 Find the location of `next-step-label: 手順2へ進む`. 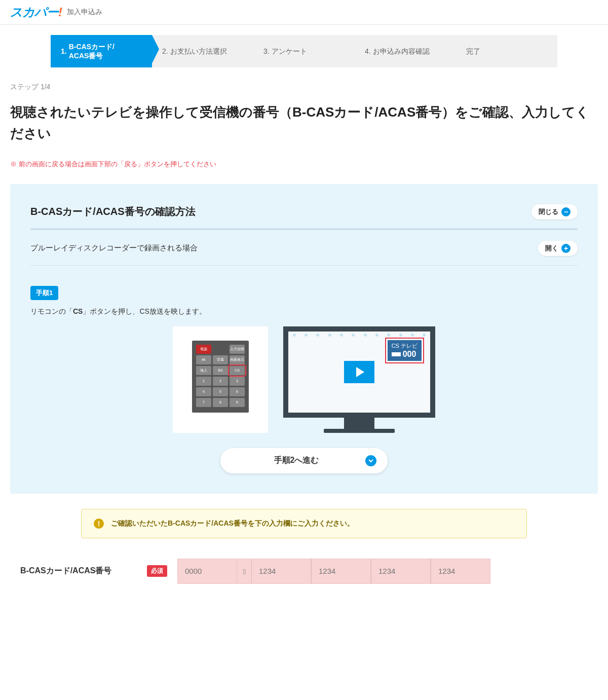

next-step-label: 手順2へ進む is located at coordinates (296, 460).